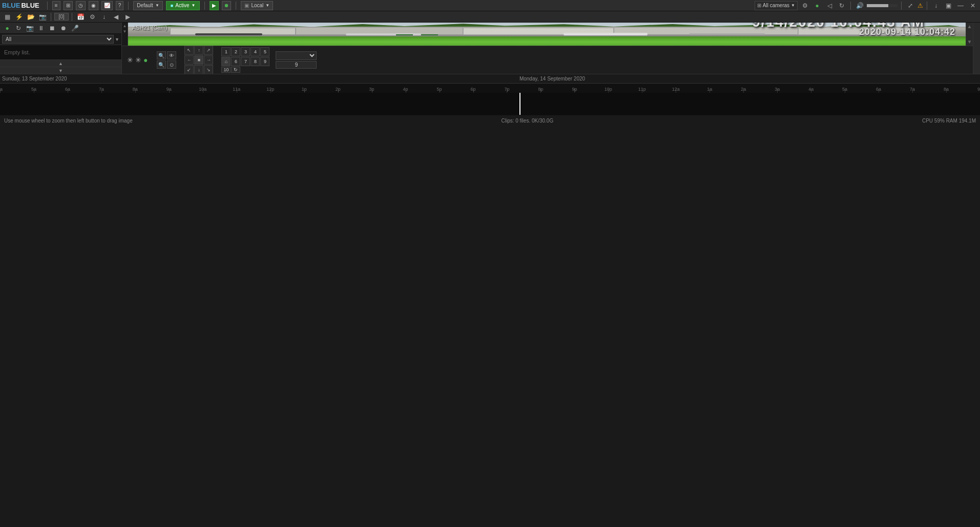 Image resolution: width=980 pixels, height=527 pixels. What do you see at coordinates (961, 6) in the screenshot?
I see `minimize-button: —` at bounding box center [961, 6].